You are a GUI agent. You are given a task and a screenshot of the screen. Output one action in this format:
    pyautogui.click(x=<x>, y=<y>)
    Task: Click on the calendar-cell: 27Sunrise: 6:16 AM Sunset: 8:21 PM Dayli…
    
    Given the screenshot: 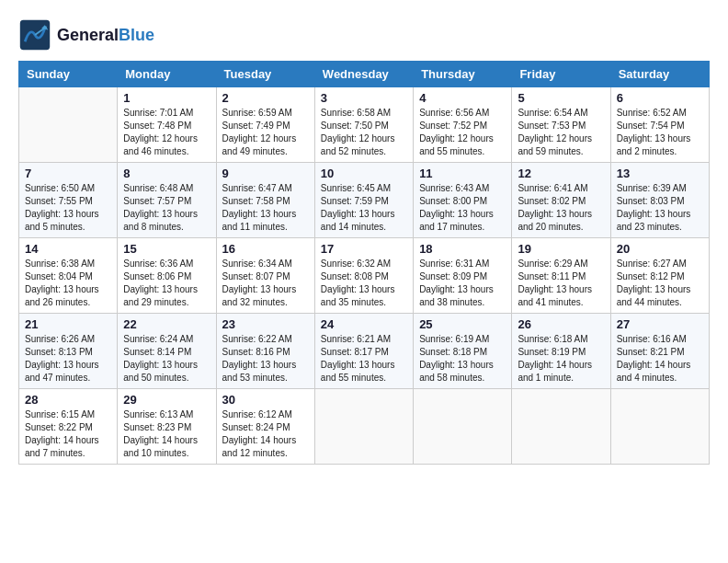 What is the action you would take?
    pyautogui.click(x=660, y=351)
    